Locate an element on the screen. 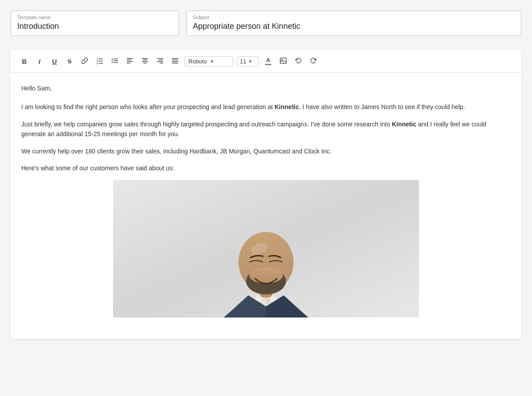 The image size is (532, 396). unordered-list-button is located at coordinates (115, 61).